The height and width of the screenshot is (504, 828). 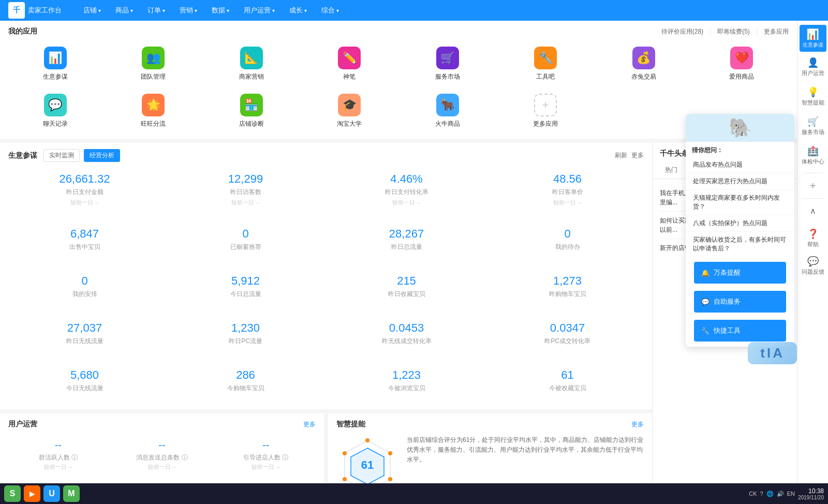 I want to click on app-name: 店铺诊断, so click(x=252, y=124).